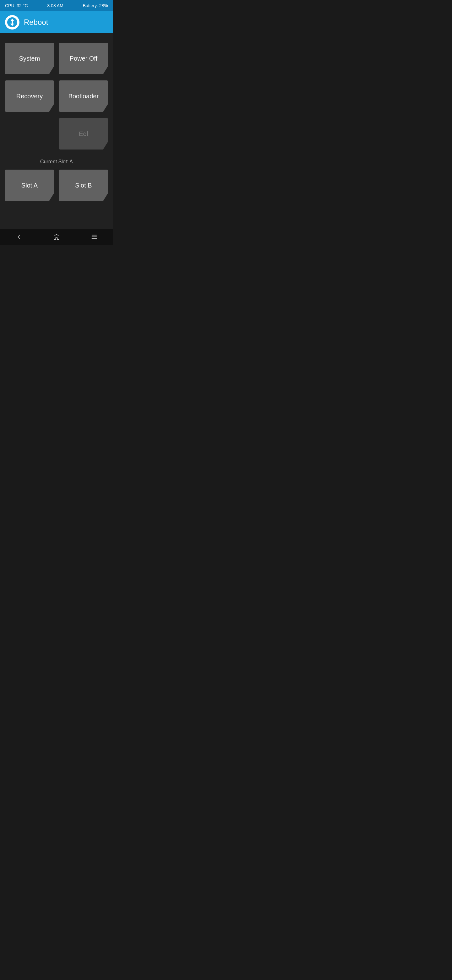 The image size is (452, 980). Describe the element at coordinates (12, 22) in the screenshot. I see `reboot-logo-icon` at that location.